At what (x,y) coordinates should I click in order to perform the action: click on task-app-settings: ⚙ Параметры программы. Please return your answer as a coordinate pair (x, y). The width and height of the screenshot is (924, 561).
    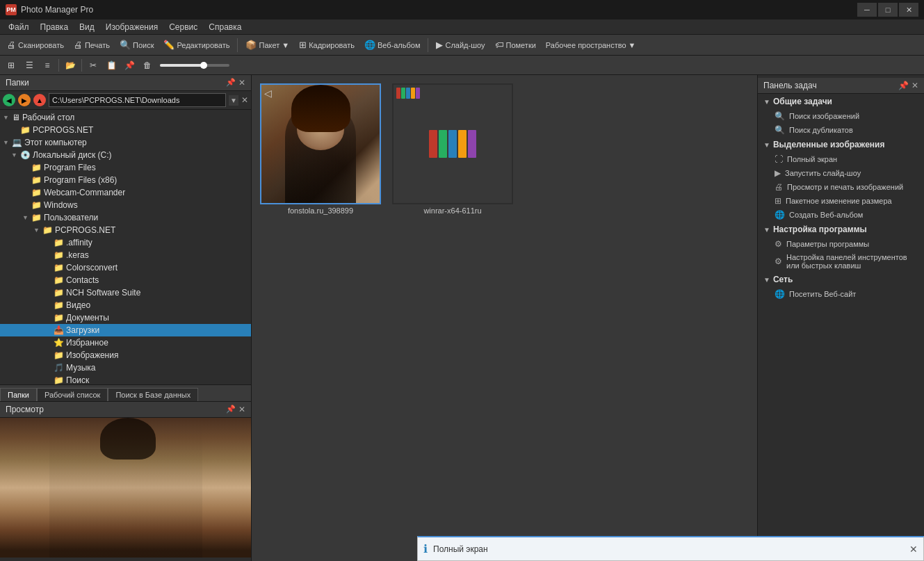
    Looking at the image, I should click on (841, 244).